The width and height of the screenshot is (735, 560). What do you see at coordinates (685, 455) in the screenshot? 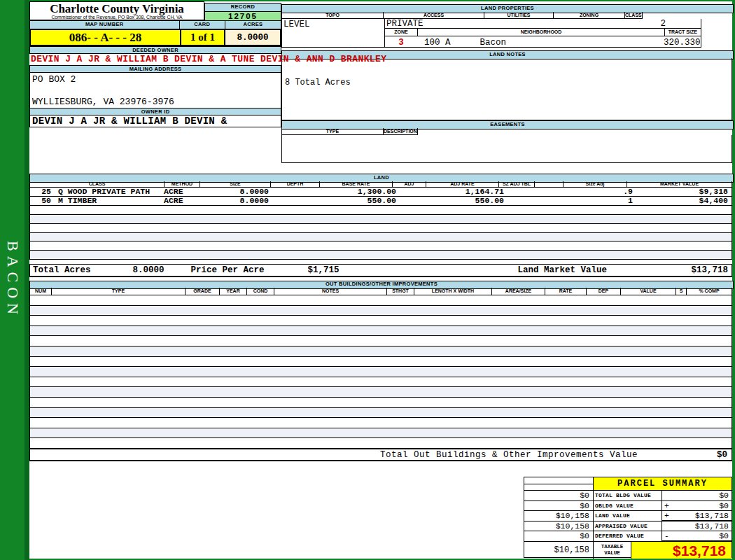
I see `out-buildings-total-value: $0` at bounding box center [685, 455].